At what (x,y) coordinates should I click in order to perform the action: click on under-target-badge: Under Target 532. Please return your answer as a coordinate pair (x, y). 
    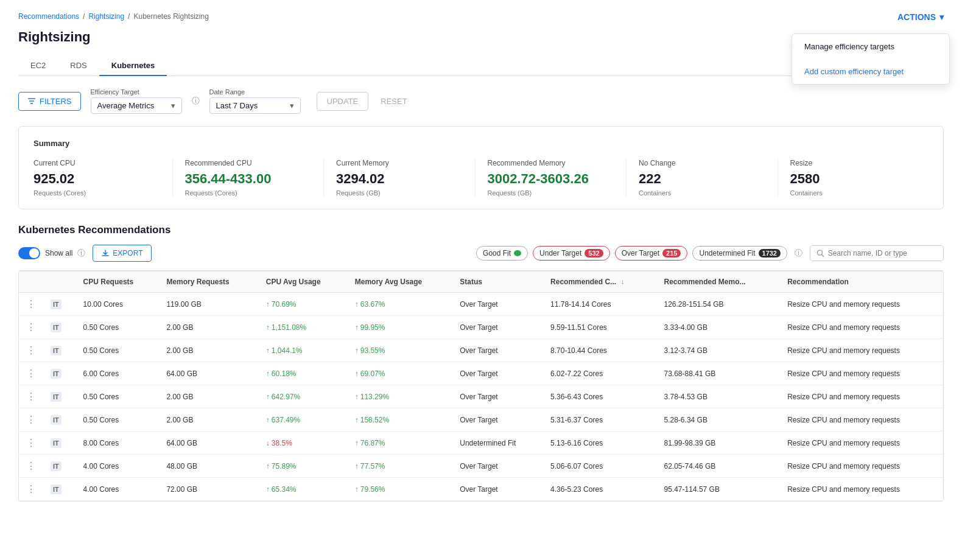
    Looking at the image, I should click on (571, 253).